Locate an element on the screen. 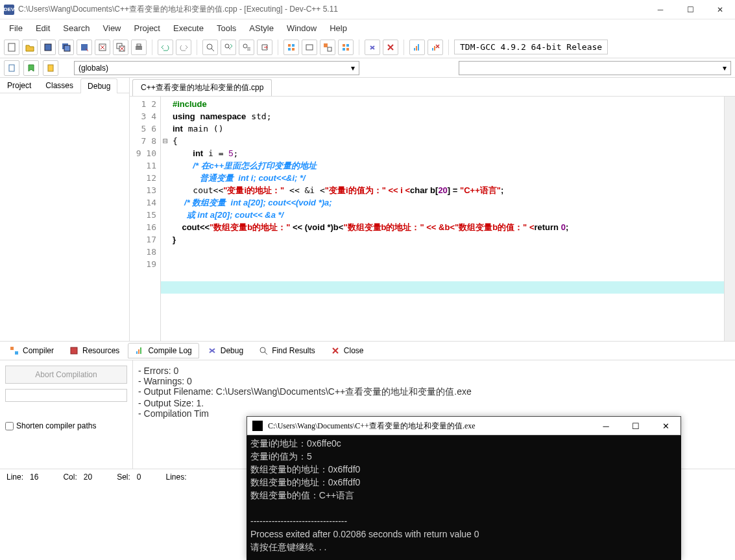 Image resolution: width=735 pixels, height=560 pixels. compile-run-icon is located at coordinates (328, 47).